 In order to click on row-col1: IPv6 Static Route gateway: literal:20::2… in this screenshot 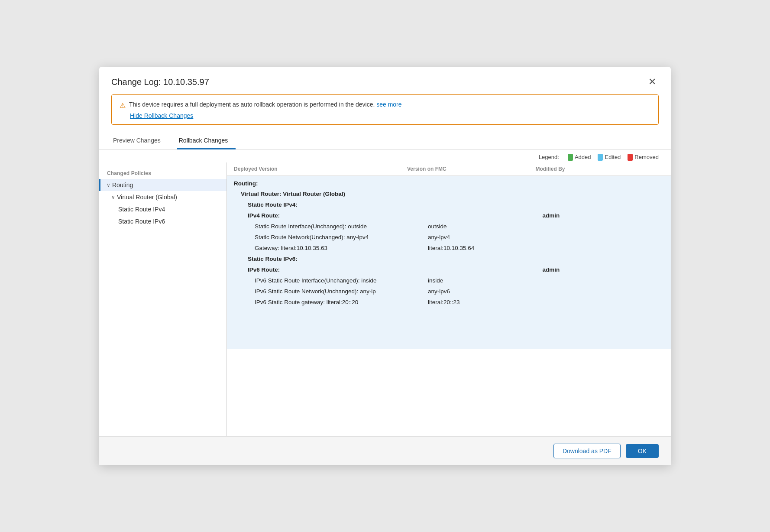, I will do `click(341, 302)`.